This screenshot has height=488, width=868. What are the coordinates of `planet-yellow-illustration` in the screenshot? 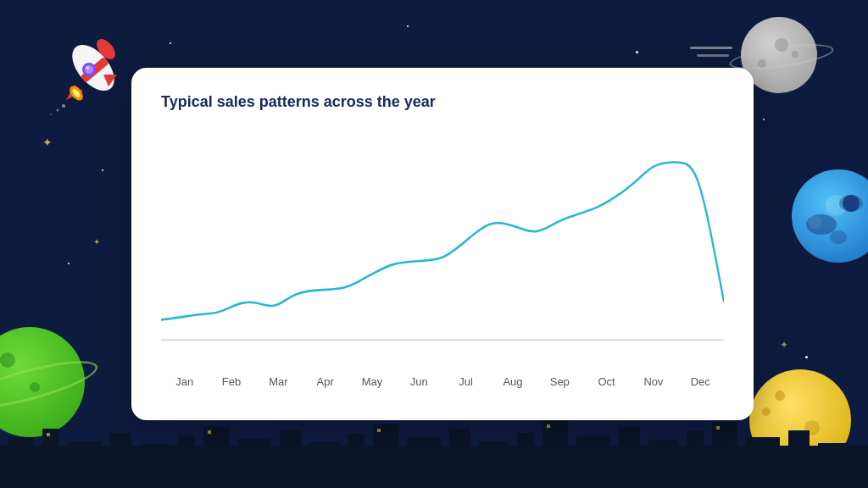 It's located at (800, 420).